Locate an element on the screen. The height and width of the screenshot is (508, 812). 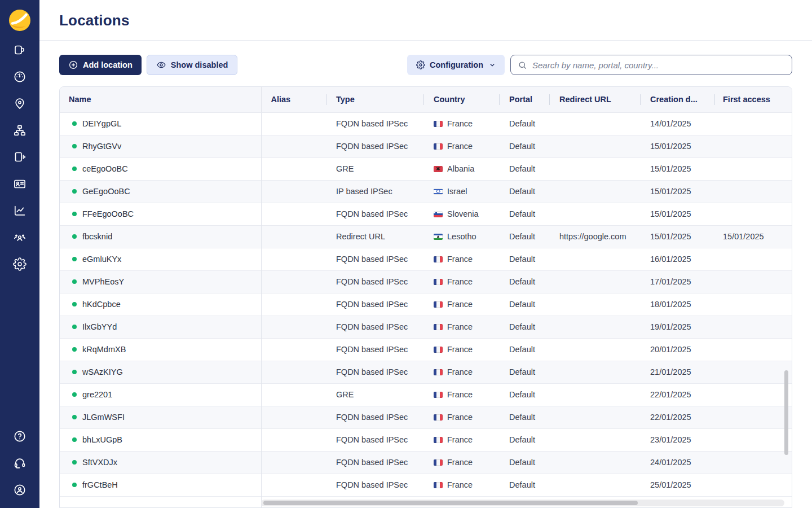
location-name: kRqMdmXB is located at coordinates (104, 349).